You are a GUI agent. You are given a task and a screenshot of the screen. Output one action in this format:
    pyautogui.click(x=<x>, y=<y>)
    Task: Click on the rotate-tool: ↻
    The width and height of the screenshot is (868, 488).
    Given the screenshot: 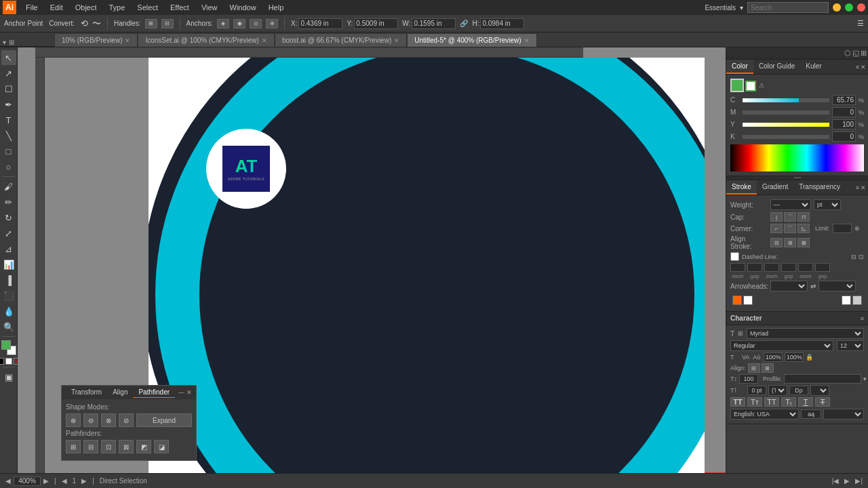 What is the action you would take?
    pyautogui.click(x=9, y=218)
    